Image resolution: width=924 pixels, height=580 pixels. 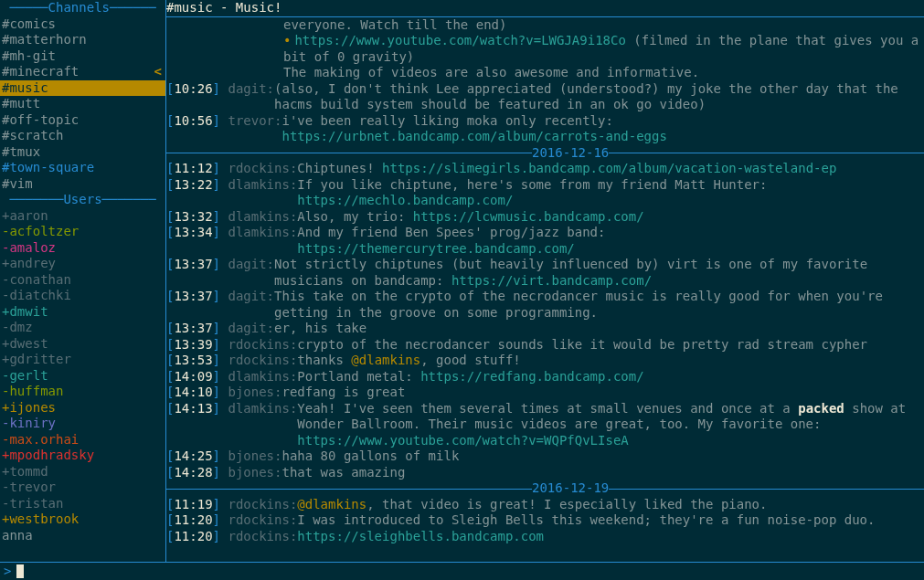 What do you see at coordinates (82, 136) in the screenshot?
I see `channel-item: #scratch` at bounding box center [82, 136].